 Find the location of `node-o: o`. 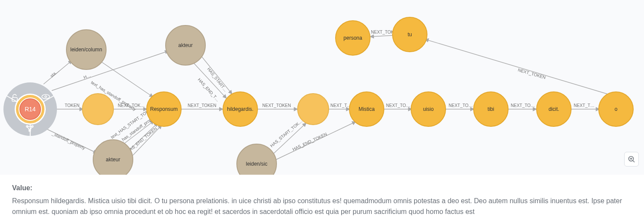

node-o: o is located at coordinates (616, 109).